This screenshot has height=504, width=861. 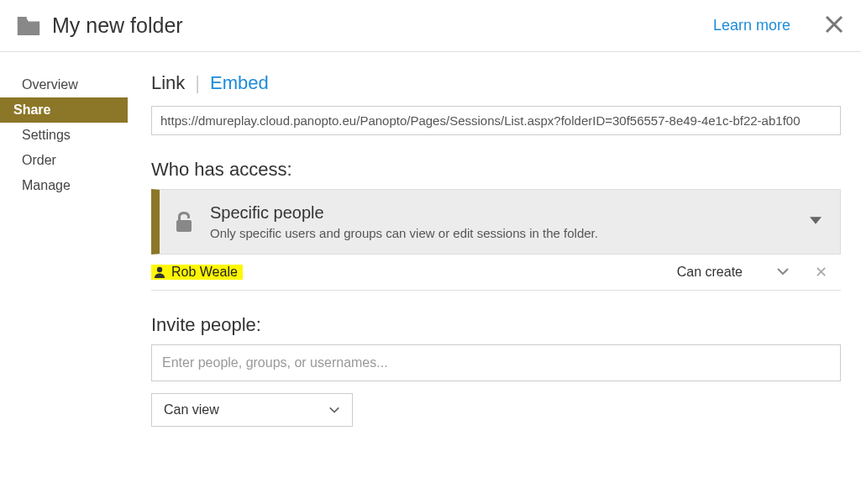 I want to click on access-level-selector: Specific people Only specific users and …, so click(x=496, y=222).